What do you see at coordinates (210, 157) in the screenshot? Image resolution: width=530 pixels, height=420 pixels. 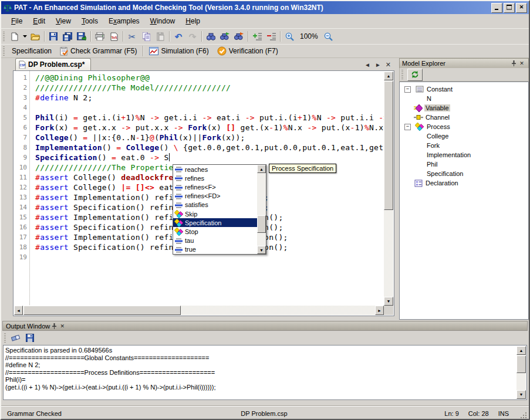 I see `code-line-9: Specification() = eat.0 -> S` at bounding box center [210, 157].